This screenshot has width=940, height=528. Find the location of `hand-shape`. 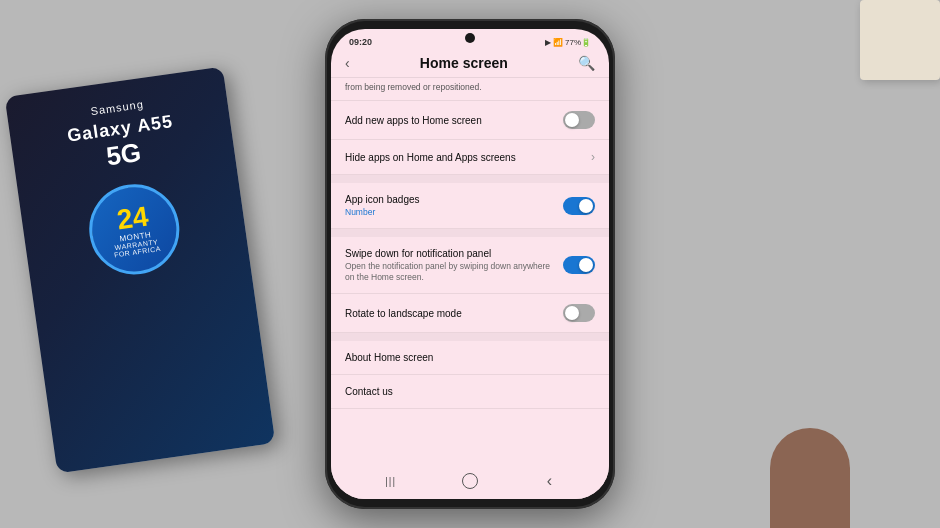

hand-shape is located at coordinates (810, 478).